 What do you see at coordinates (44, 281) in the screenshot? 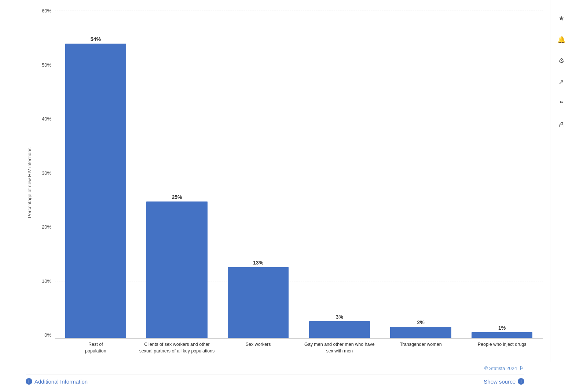
I see `grid-label: 10%` at bounding box center [44, 281].